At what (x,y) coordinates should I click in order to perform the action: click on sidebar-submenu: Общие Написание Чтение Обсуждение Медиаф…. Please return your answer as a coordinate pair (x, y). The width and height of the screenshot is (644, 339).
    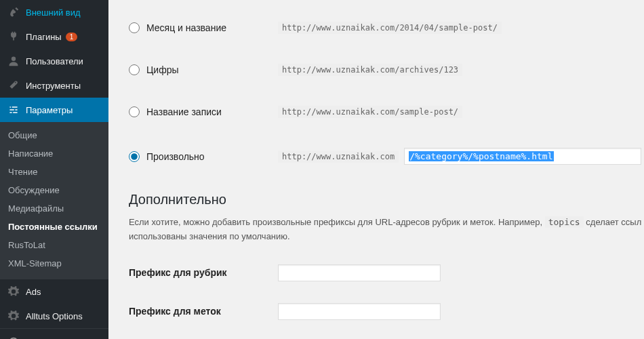
    Looking at the image, I should click on (54, 201).